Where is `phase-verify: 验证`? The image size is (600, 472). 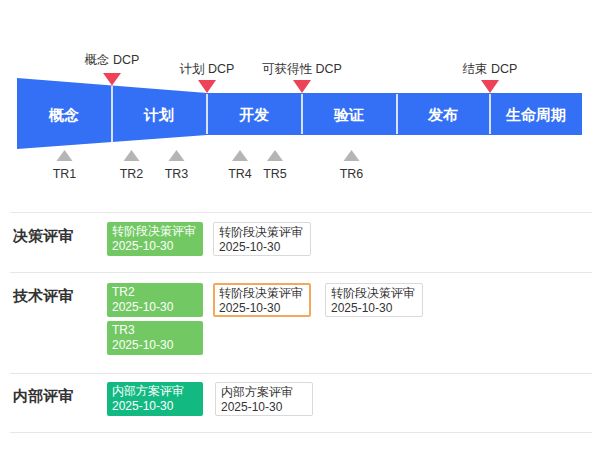
phase-verify: 验证 is located at coordinates (348, 114).